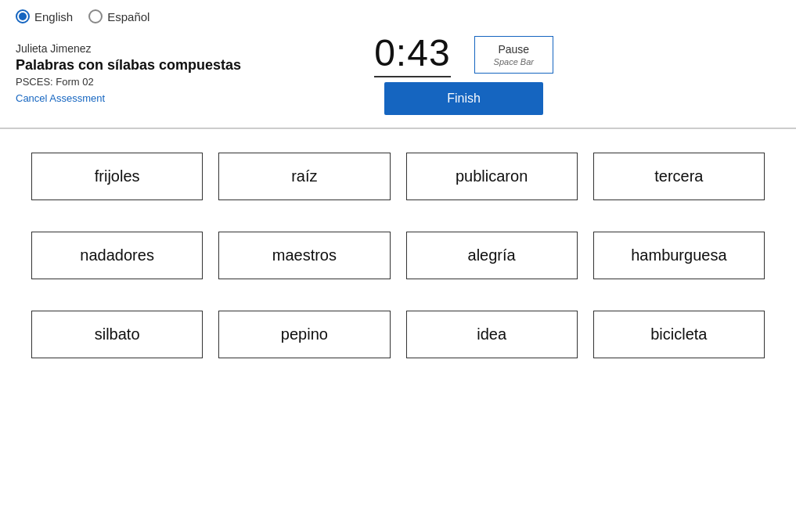 The image size is (796, 532). I want to click on finish-button: Finish, so click(463, 99).